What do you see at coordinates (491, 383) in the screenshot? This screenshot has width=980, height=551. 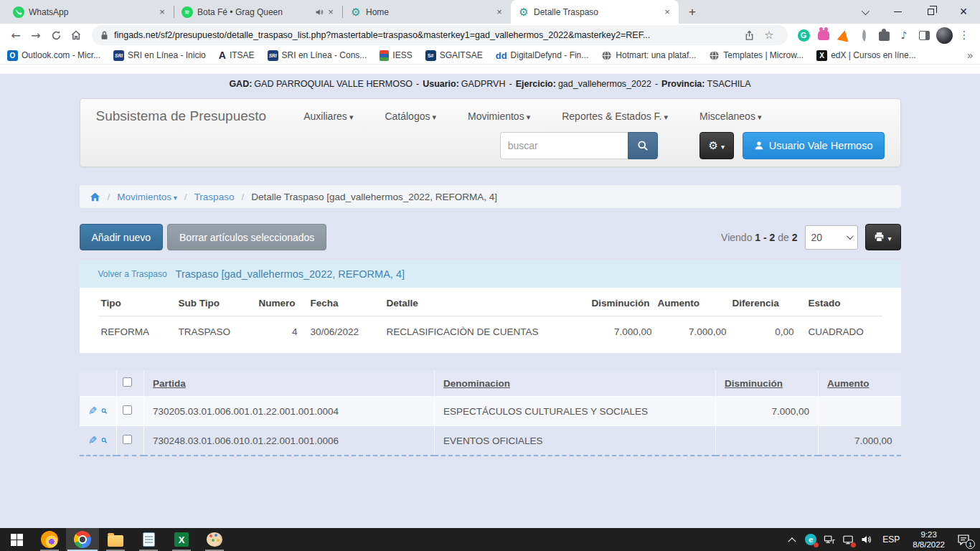 I see `detail-header-row: Partida Denominacion Disminución Aumento` at bounding box center [491, 383].